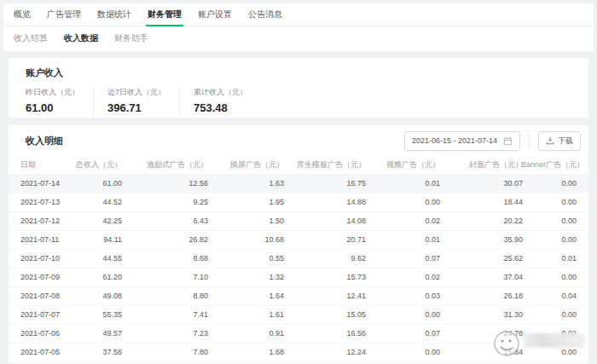  Describe the element at coordinates (47, 202) in the screenshot. I see `cell-date: 2021-07-13` at that location.